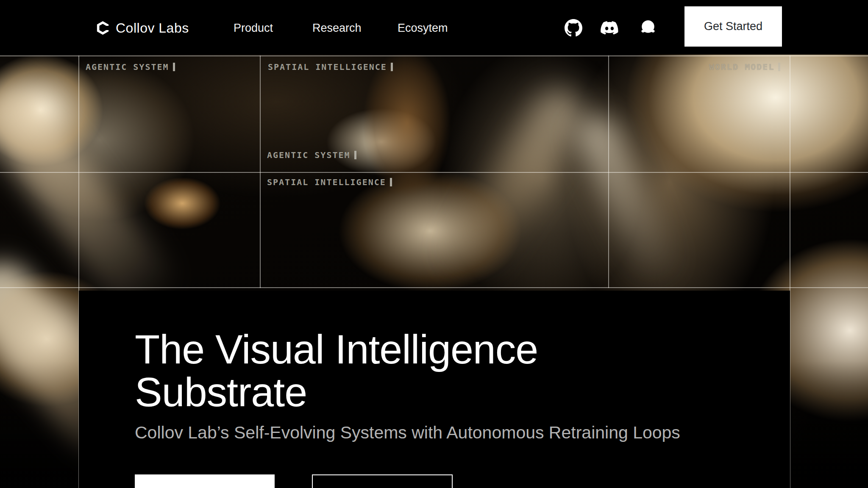 The height and width of the screenshot is (488, 868). What do you see at coordinates (337, 392) in the screenshot?
I see `page-title-line2: Substrate` at bounding box center [337, 392].